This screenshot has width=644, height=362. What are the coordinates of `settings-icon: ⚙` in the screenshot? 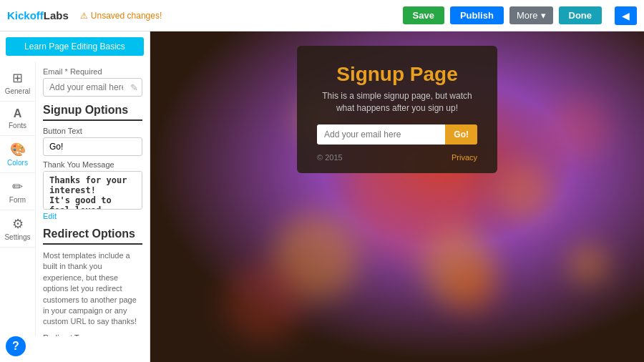 It's located at (18, 224).